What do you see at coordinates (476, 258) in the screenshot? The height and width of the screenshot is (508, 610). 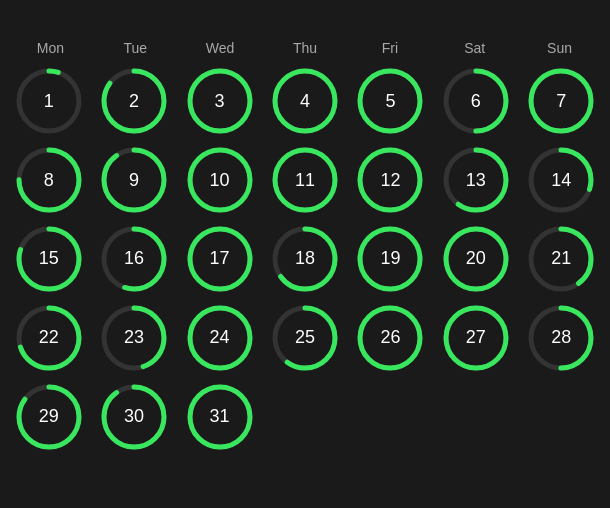 I see `day-number: 20` at bounding box center [476, 258].